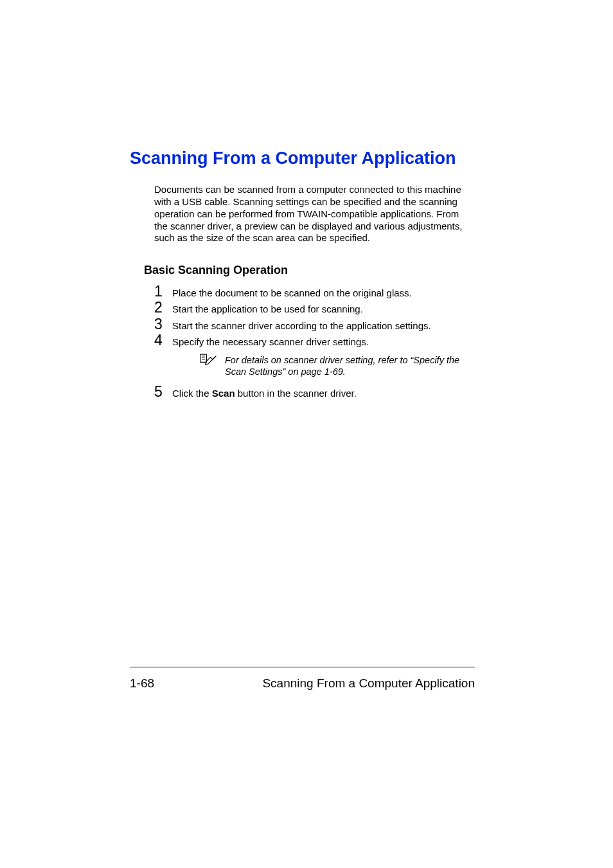 The width and height of the screenshot is (613, 868). What do you see at coordinates (315, 324) in the screenshot?
I see `step-3: 3 Start the scanner driver according to …` at bounding box center [315, 324].